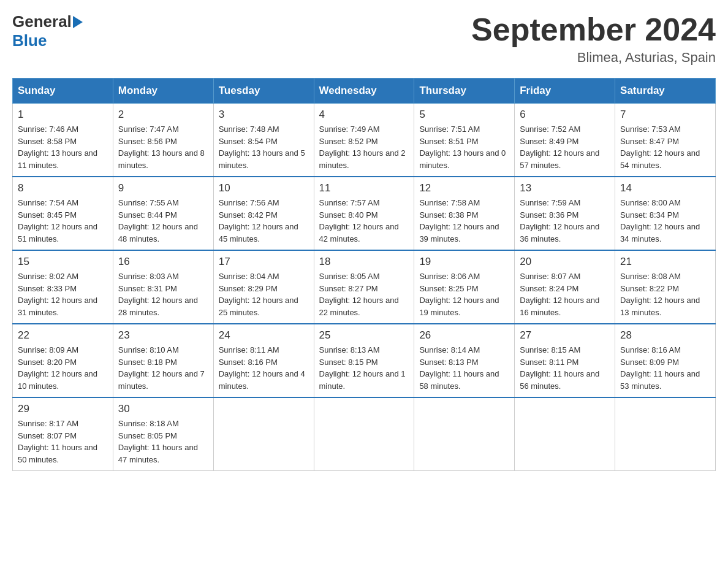 The image size is (728, 563). Describe the element at coordinates (565, 335) in the screenshot. I see `day-number: 27` at that location.